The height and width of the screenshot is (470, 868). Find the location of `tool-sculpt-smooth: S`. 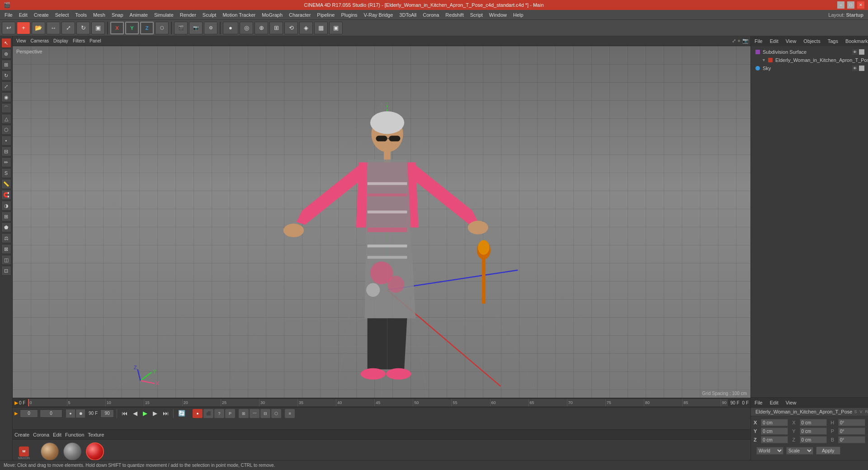

tool-sculpt-smooth: S is located at coordinates (6, 173).